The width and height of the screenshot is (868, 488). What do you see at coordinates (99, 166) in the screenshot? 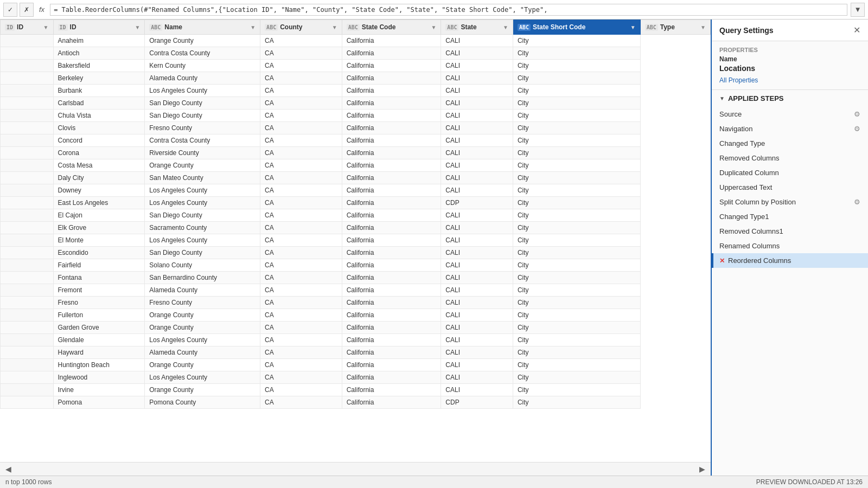
I see `cell-name: Costa Mesa` at bounding box center [99, 166].